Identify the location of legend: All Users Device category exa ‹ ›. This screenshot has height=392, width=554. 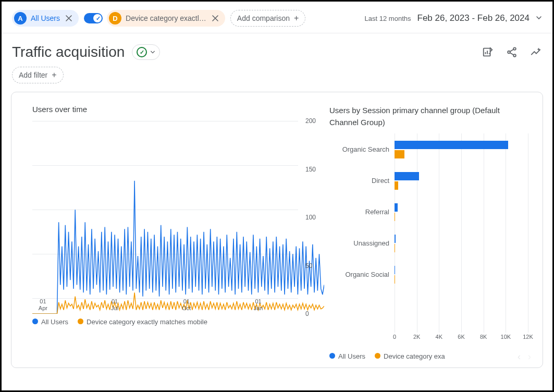
(432, 357).